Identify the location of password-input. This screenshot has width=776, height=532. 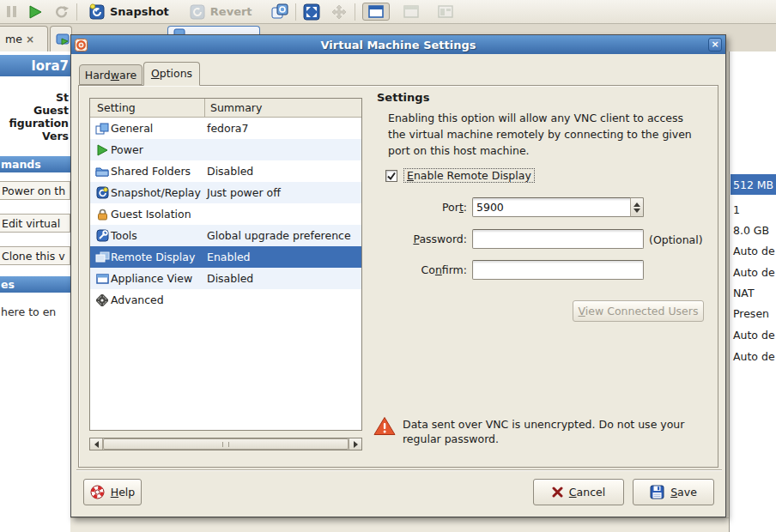
(558, 239).